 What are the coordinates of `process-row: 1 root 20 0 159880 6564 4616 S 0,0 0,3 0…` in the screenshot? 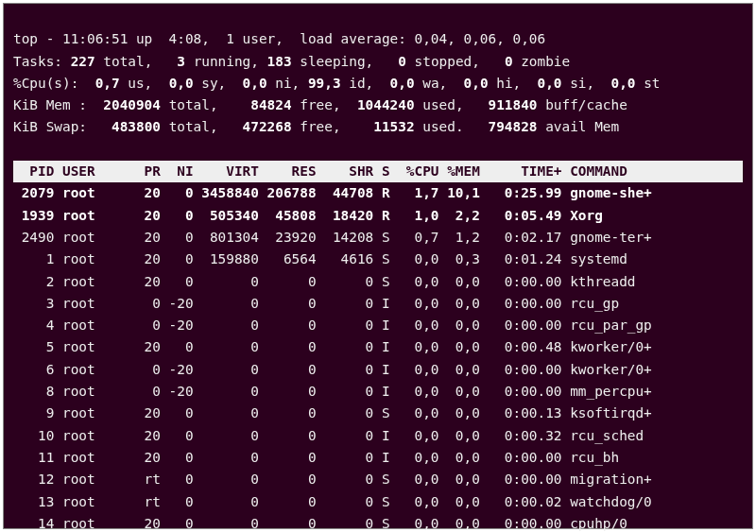 It's located at (378, 259).